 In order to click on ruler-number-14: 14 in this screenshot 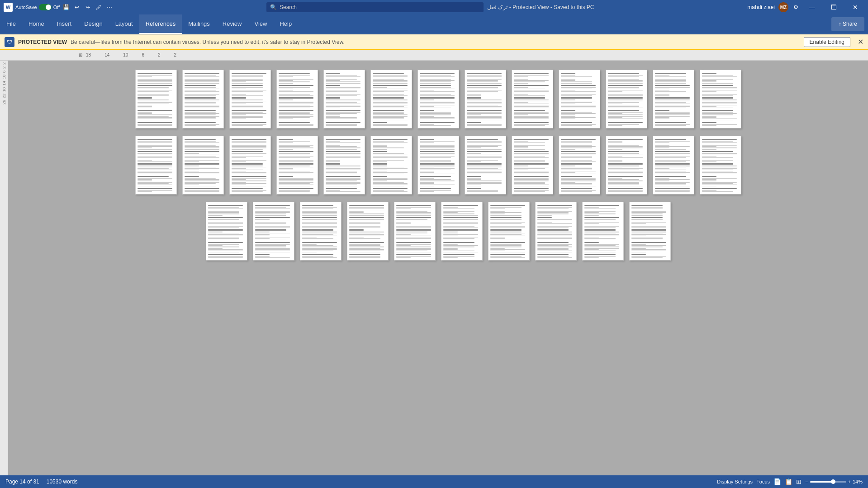, I will do `click(107, 55)`.